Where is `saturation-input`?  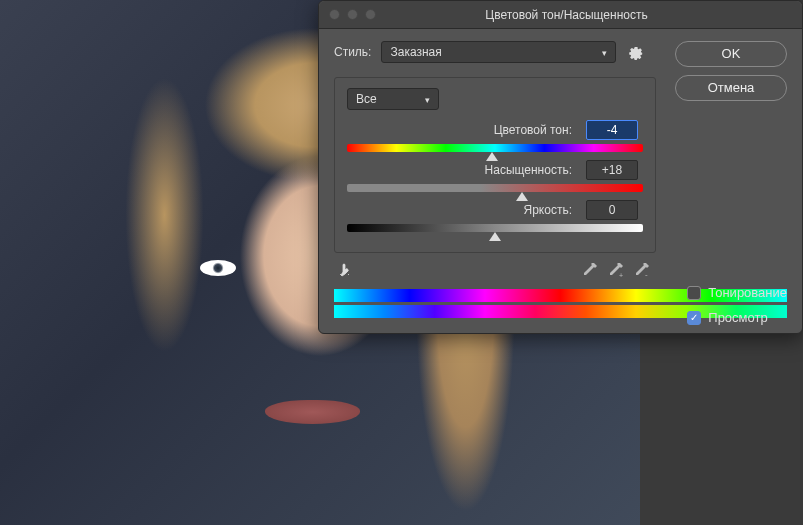 saturation-input is located at coordinates (612, 170).